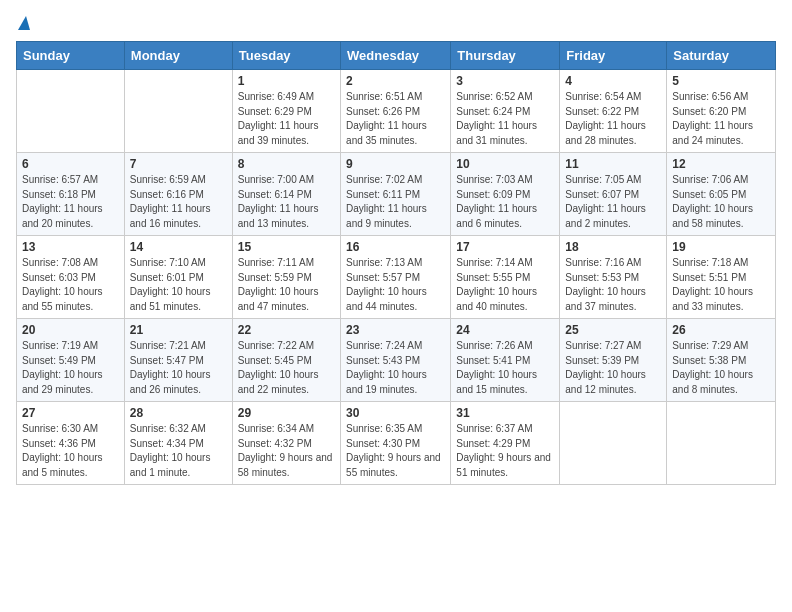  Describe the element at coordinates (286, 451) in the screenshot. I see `day-info: Sunrise: 6:34 AMSunset: 4:32 PMDaylight:…` at that location.